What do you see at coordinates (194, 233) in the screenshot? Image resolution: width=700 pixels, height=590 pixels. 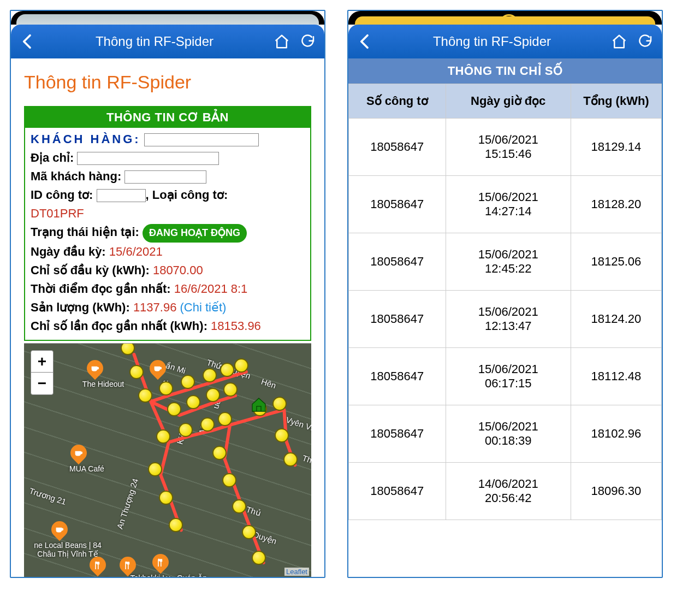 I see `status-badge: ĐANG HOẠT ĐỘNG` at bounding box center [194, 233].